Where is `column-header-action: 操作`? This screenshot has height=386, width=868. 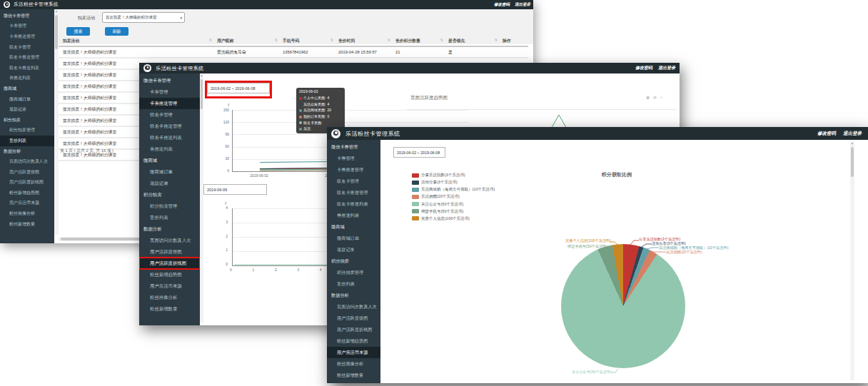 column-header-action: 操作 is located at coordinates (513, 41).